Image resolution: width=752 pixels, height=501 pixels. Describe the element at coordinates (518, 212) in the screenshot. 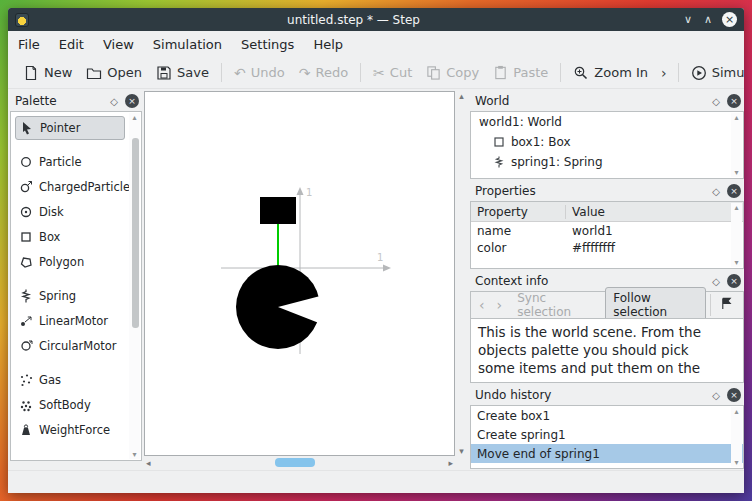

I see `column-property: Property` at that location.